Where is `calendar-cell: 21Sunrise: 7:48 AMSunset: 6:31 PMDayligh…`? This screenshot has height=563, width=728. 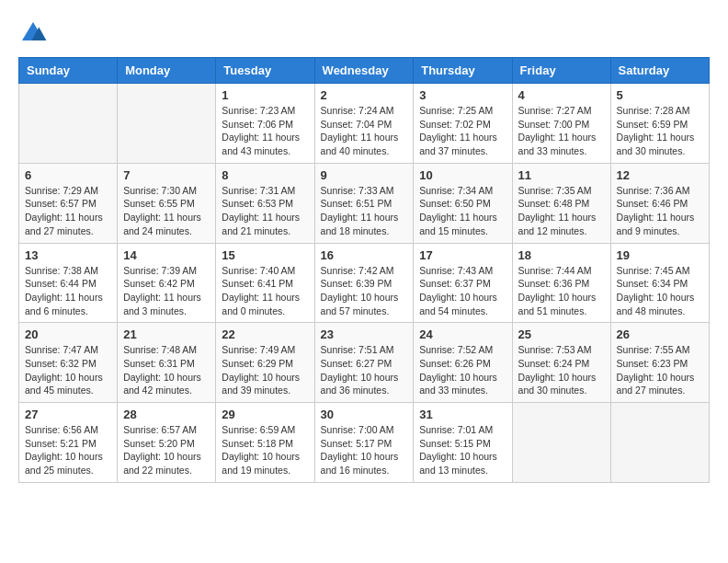 calendar-cell: 21Sunrise: 7:48 AMSunset: 6:31 PMDayligh… is located at coordinates (167, 362).